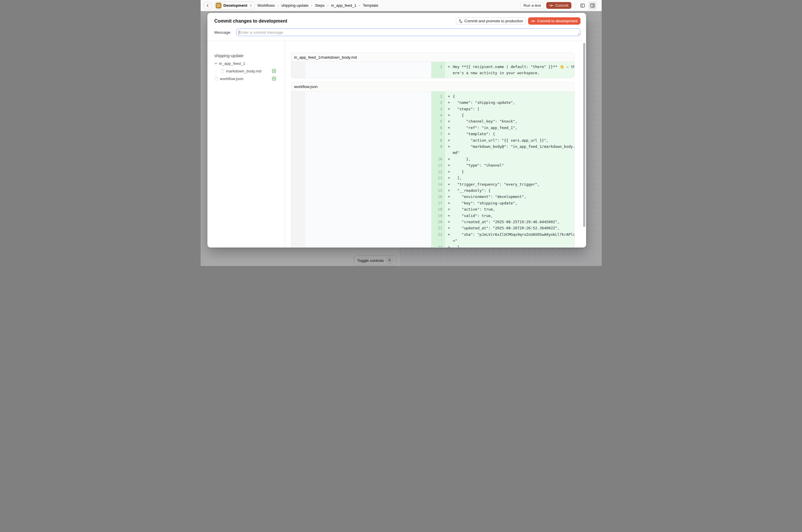  Describe the element at coordinates (235, 5) in the screenshot. I see `environment-switcher: Development` at that location.